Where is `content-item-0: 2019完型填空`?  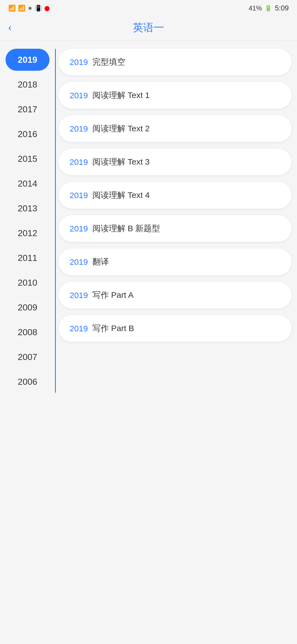
content-item-0: 2019完型填空 is located at coordinates (175, 62).